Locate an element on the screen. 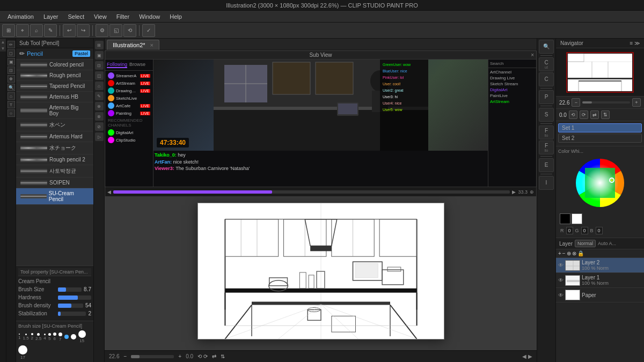 This screenshot has height=362, width=644. strip-icon-3: ⊡ is located at coordinates (99, 65).